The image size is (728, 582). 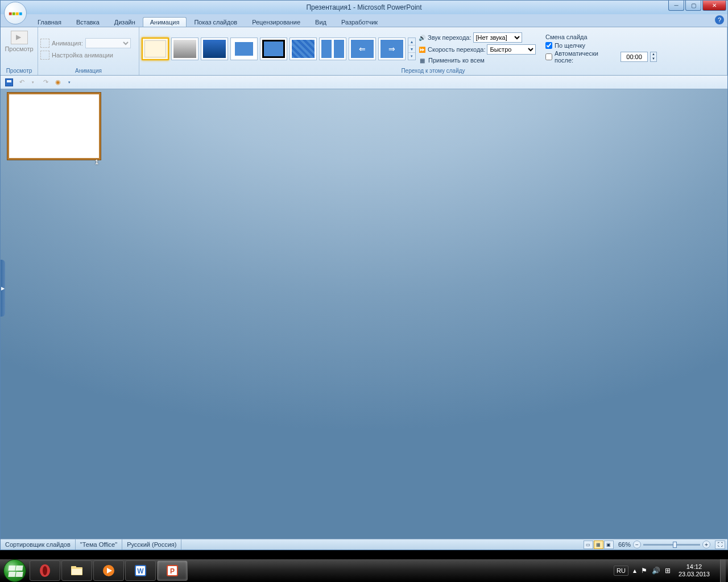 I want to click on tab-review: Рецензирование, so click(x=276, y=22).